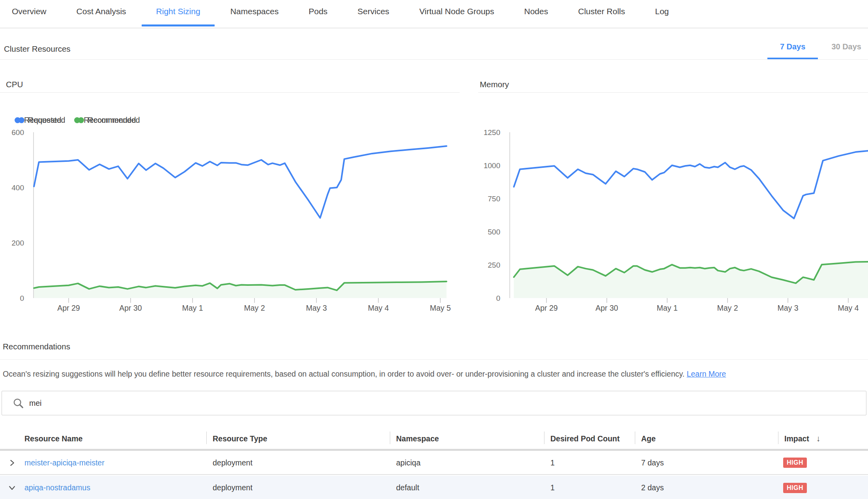  What do you see at coordinates (18, 188) in the screenshot?
I see `svg-text: 400` at bounding box center [18, 188].